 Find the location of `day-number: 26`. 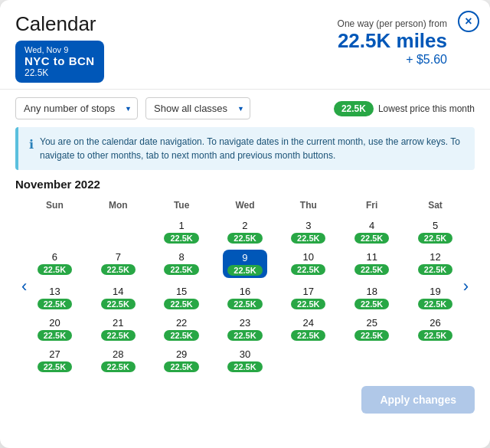

day-number: 26 is located at coordinates (435, 323).